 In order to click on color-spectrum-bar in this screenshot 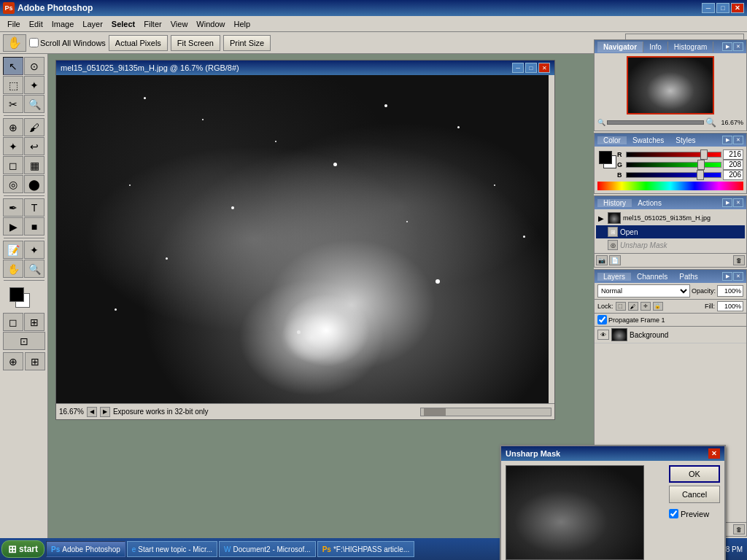, I will do `click(670, 186)`.